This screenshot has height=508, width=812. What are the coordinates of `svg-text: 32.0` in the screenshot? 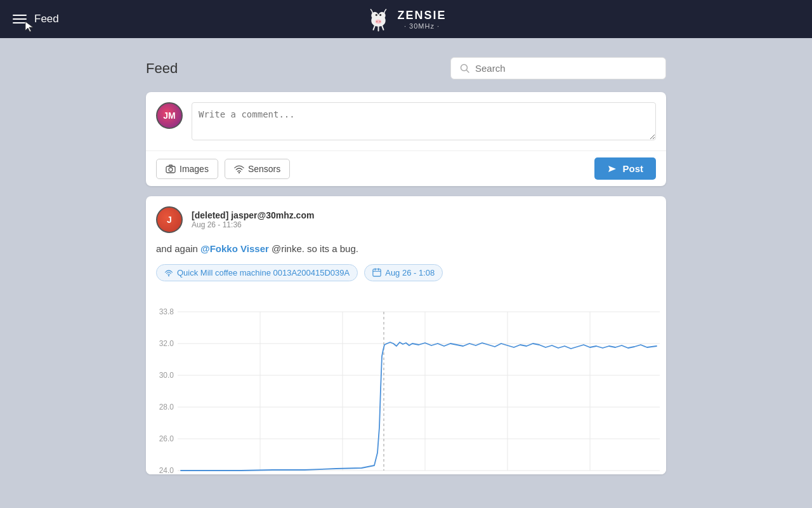 It's located at (167, 344).